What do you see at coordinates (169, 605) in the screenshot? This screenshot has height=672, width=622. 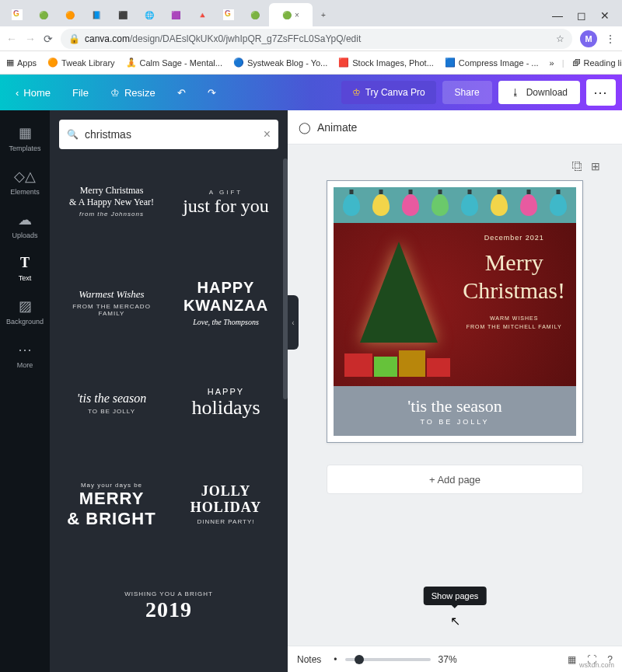 I see `text-template: WISHING YOU A BRIGHT2019` at bounding box center [169, 605].